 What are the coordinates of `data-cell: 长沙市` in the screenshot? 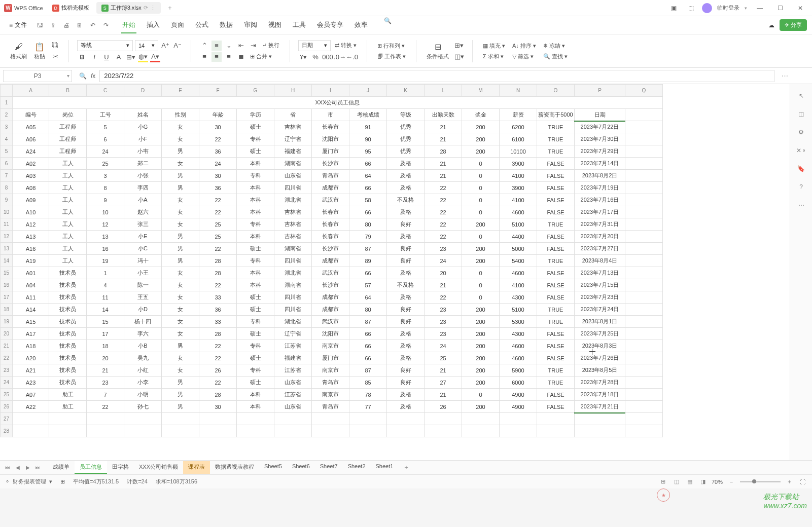 It's located at (331, 164).